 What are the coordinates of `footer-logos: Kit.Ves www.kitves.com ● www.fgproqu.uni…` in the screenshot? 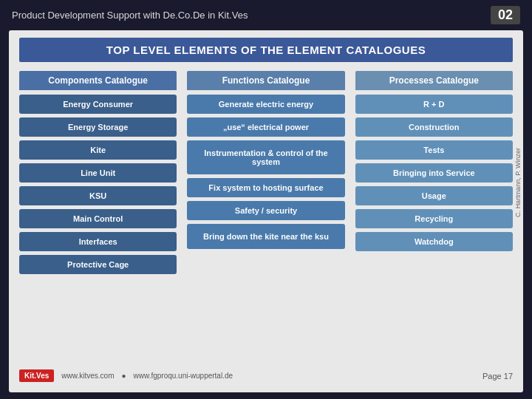 It's located at (126, 375).